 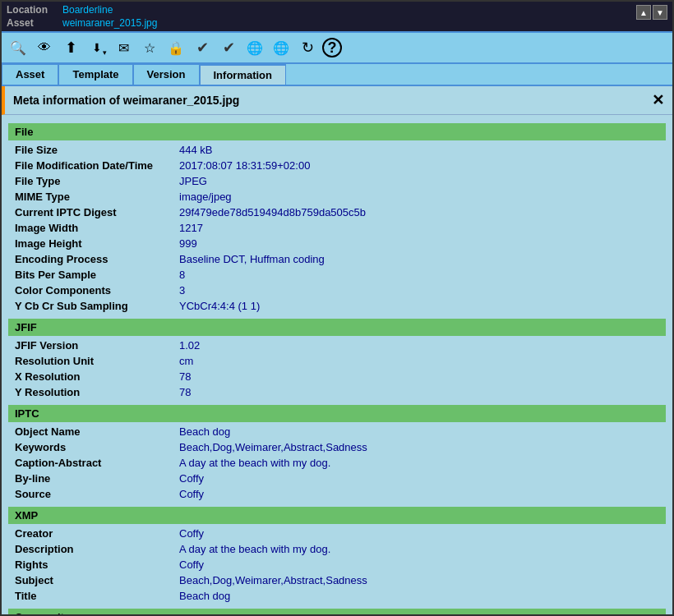 I want to click on info-row: File TypeJPEG, so click(x=337, y=181).